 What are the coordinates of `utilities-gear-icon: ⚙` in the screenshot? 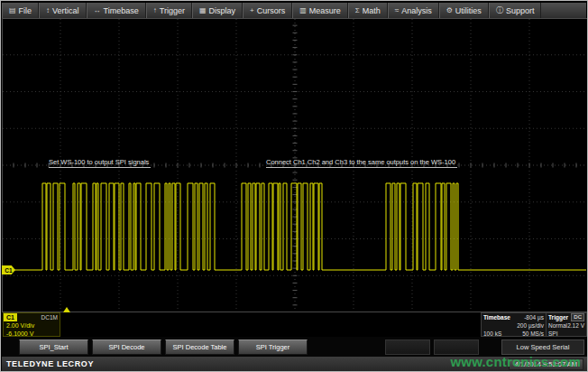 It's located at (449, 11).